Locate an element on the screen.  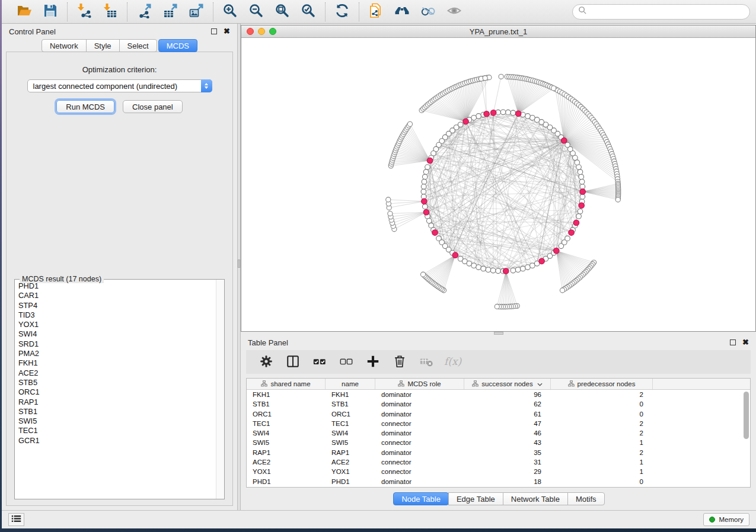
mcds-node-SWI5 is located at coordinates (455, 255).